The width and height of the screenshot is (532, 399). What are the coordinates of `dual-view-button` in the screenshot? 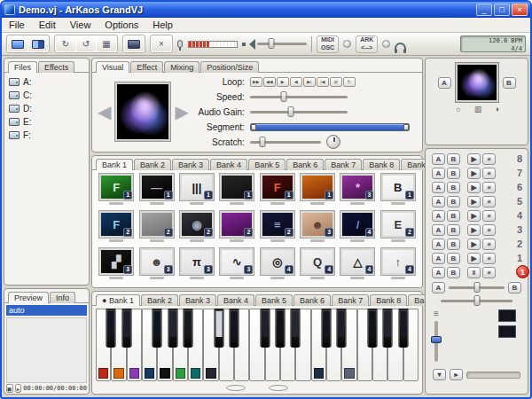 It's located at (38, 44).